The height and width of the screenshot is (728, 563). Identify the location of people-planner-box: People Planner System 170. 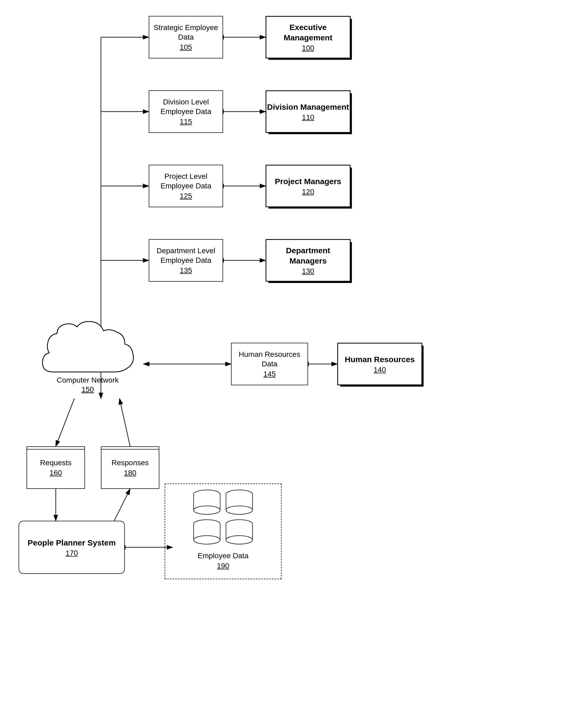
(72, 547).